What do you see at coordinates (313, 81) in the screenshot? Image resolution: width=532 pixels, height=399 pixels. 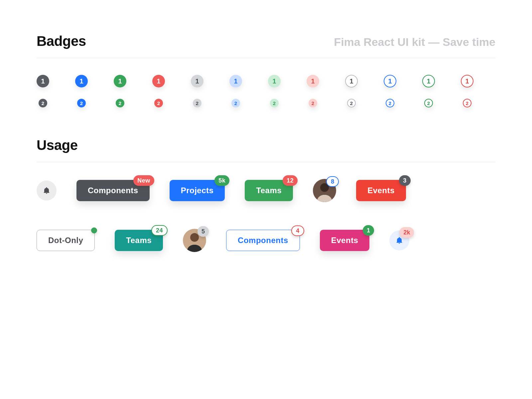 I see `badge-soft-red: 1` at bounding box center [313, 81].